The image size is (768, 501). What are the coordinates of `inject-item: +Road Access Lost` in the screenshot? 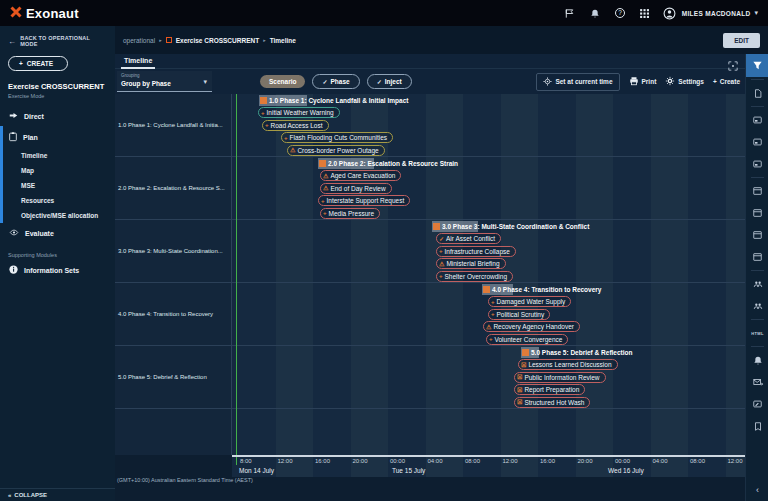 It's located at (296, 126).